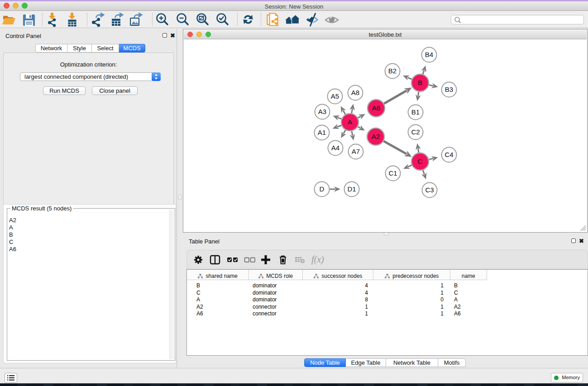 The image size is (588, 386). Describe the element at coordinates (449, 155) in the screenshot. I see `svg-text: C4` at that location.